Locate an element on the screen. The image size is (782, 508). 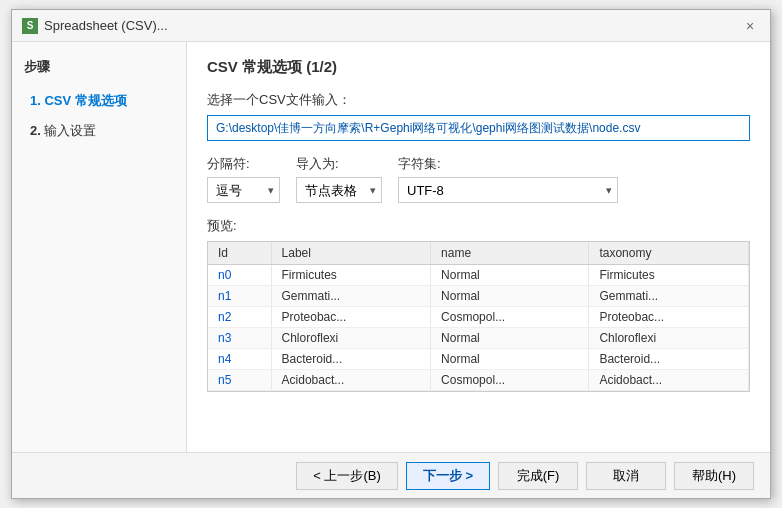
preview-label: 预览: is located at coordinates (478, 226).